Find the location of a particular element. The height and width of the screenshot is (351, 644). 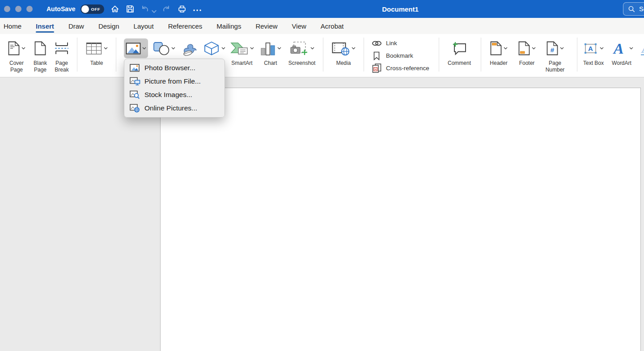

search-icon is located at coordinates (631, 9).